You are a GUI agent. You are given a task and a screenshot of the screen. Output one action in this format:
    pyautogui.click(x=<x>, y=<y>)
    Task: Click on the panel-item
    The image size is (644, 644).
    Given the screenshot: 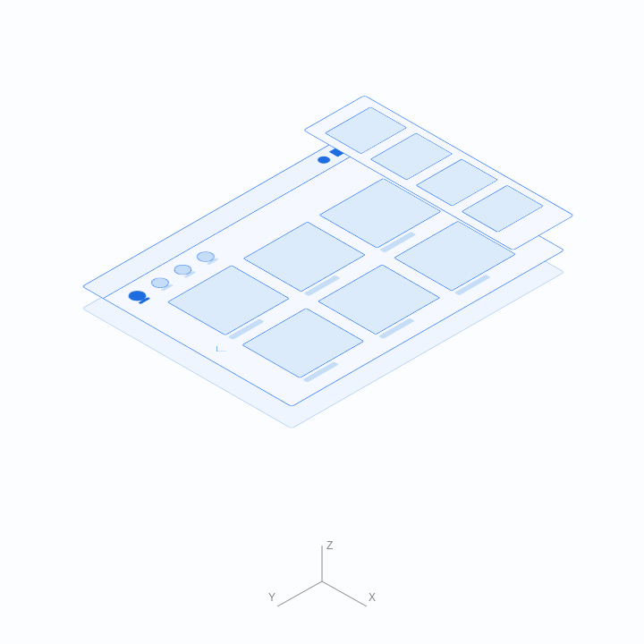 What is the action you would take?
    pyautogui.click(x=503, y=209)
    